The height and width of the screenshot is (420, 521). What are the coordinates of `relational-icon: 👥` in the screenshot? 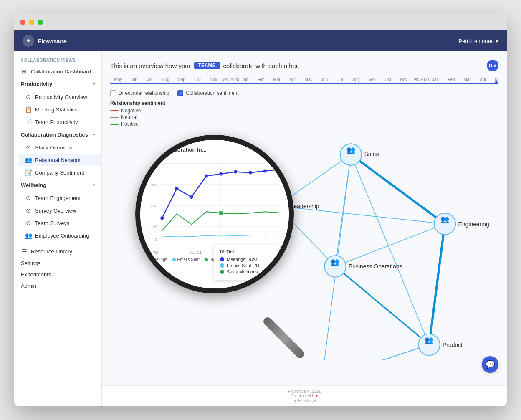 It's located at (28, 160).